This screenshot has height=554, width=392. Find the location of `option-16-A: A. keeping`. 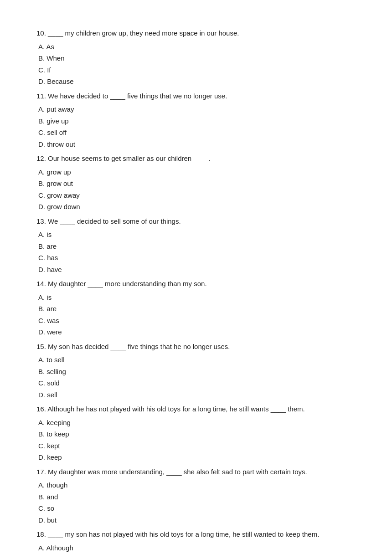

option-16-A: A. keeping is located at coordinates (197, 423).